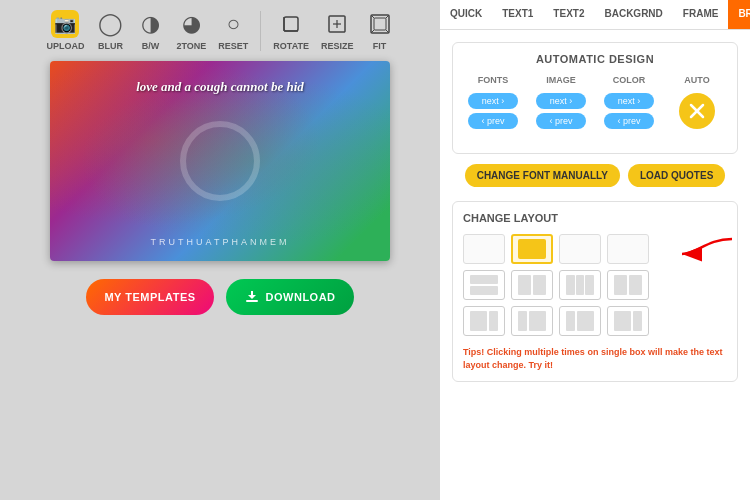 This screenshot has width=750, height=500. I want to click on blur-label: BLUR, so click(110, 46).